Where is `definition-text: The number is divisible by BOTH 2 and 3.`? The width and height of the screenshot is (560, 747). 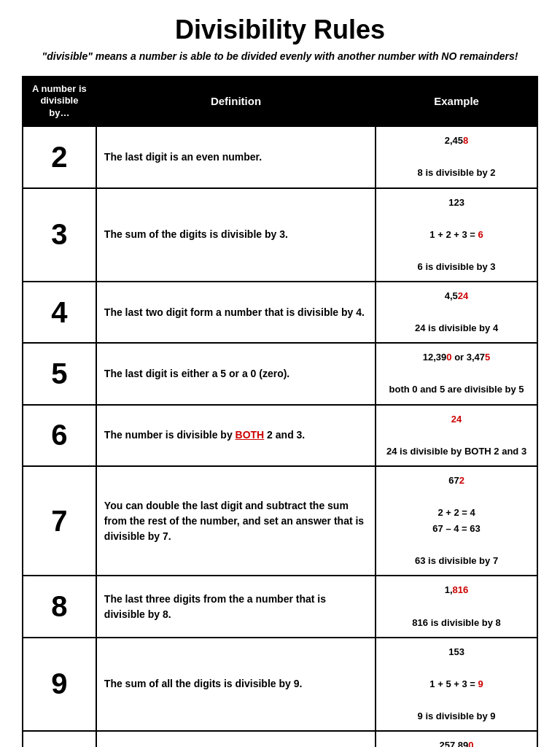
definition-text: The number is divisible by BOTH 2 and 3. is located at coordinates (204, 435).